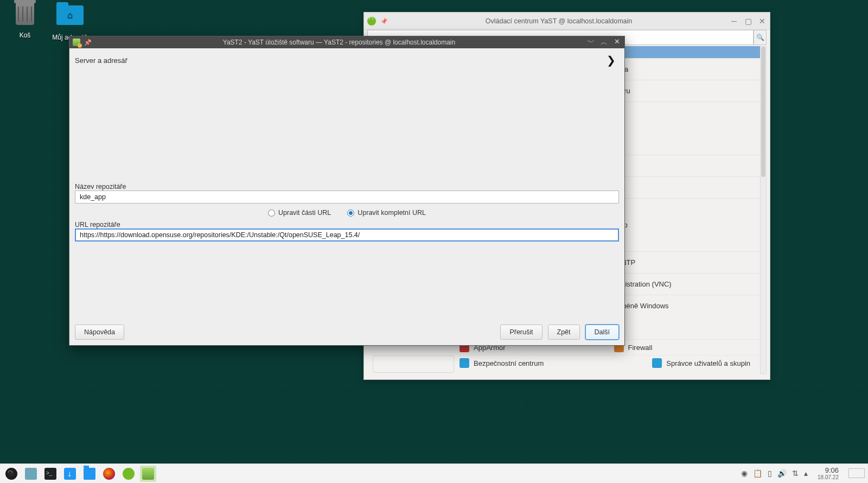  Describe the element at coordinates (640, 347) in the screenshot. I see `item-firewall: Firewall` at that location.